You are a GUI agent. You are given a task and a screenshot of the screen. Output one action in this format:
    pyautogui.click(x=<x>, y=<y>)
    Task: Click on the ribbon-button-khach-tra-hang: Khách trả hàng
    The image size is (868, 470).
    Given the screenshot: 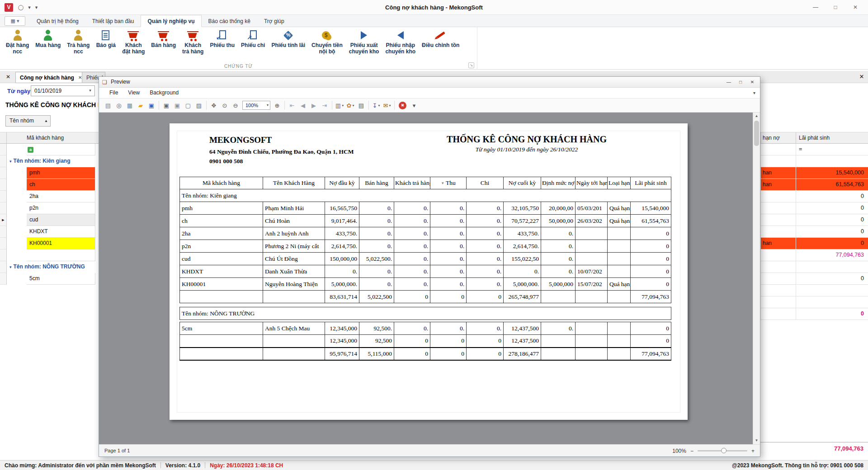 What is the action you would take?
    pyautogui.click(x=193, y=42)
    